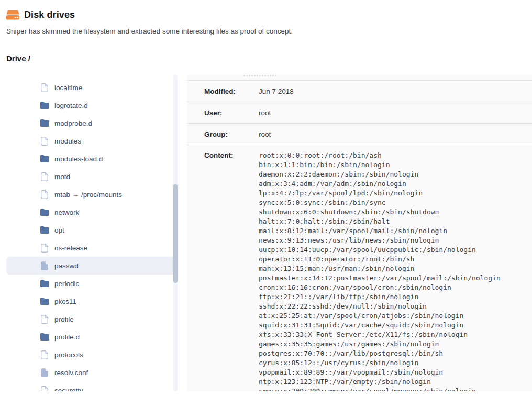 This screenshot has height=406, width=532. I want to click on detail-row: Modified: Jun 7 2018, so click(359, 91).